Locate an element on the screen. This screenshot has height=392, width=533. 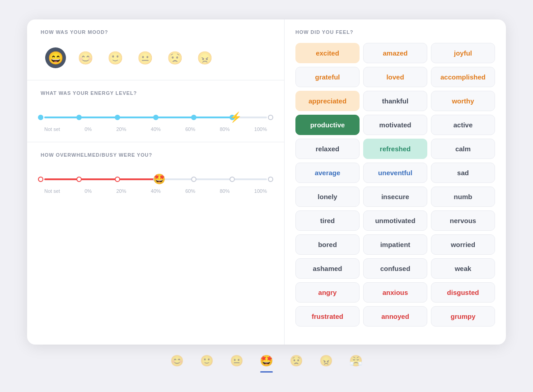
feel-chip-annoyed: annoyed is located at coordinates (395, 316).